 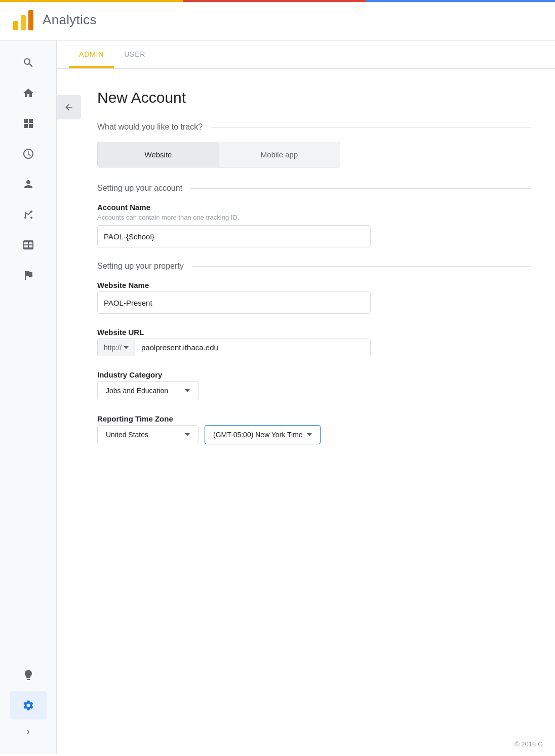 What do you see at coordinates (112, 348) in the screenshot?
I see `url-protocol-text: http://` at bounding box center [112, 348].